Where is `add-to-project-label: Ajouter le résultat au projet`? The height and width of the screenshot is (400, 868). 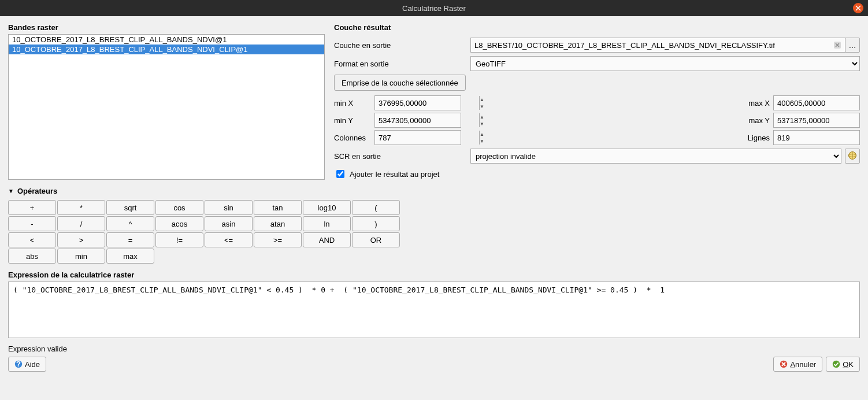 add-to-project-label: Ajouter le résultat au projet is located at coordinates (394, 175).